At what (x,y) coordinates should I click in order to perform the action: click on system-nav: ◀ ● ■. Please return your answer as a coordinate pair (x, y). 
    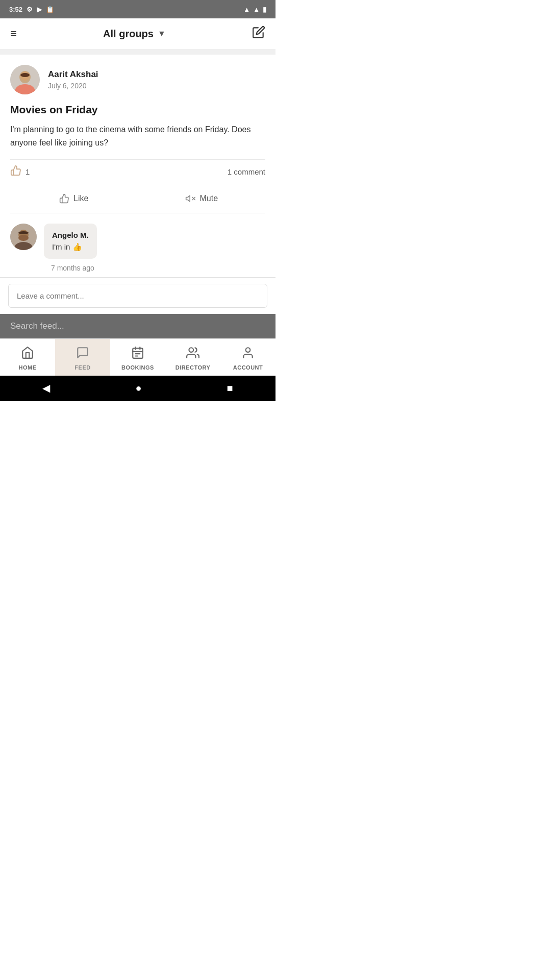
    Looking at the image, I should click on (138, 388).